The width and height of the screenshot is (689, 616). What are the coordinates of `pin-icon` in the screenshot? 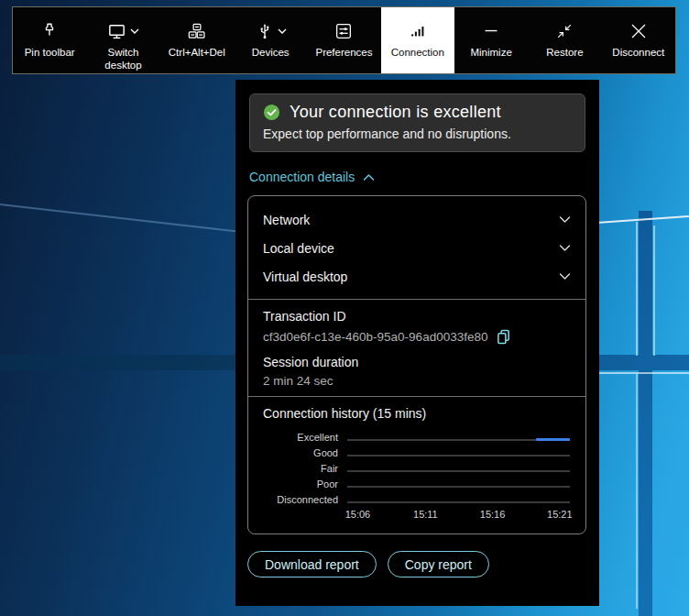 It's located at (49, 31).